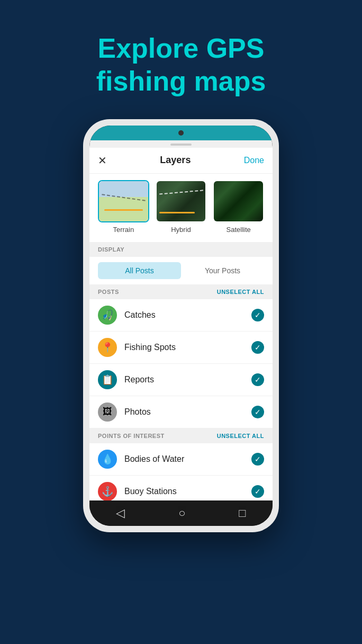  What do you see at coordinates (181, 249) in the screenshot?
I see `display-section-header: DISPLAY` at bounding box center [181, 249].